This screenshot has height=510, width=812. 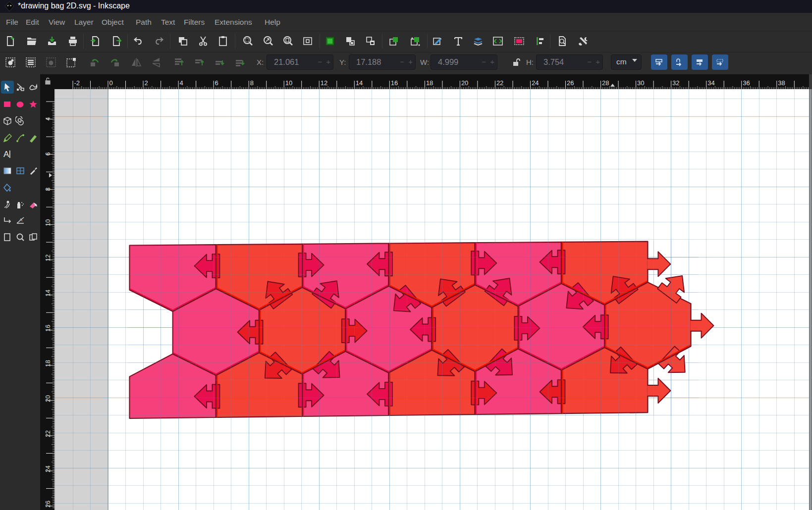 What do you see at coordinates (147, 83) in the screenshot?
I see `svg-text: 2` at bounding box center [147, 83].